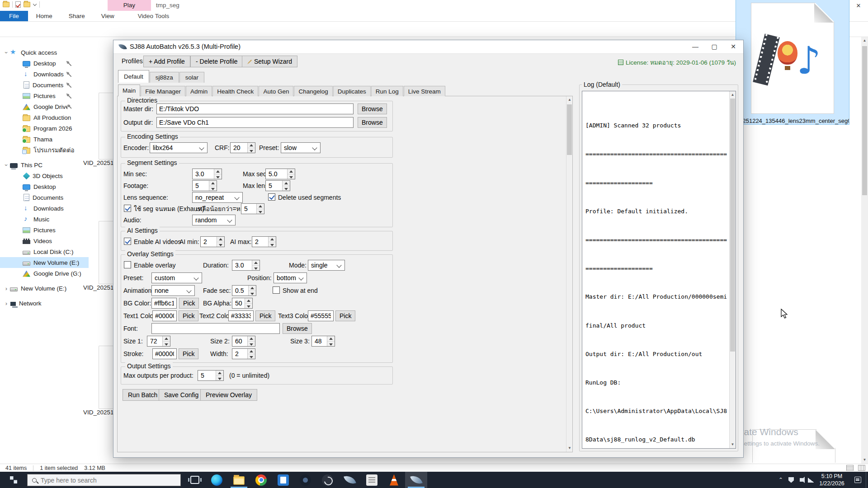 The height and width of the screenshot is (488, 868). What do you see at coordinates (214, 220) in the screenshot?
I see `audio-select: random` at bounding box center [214, 220].